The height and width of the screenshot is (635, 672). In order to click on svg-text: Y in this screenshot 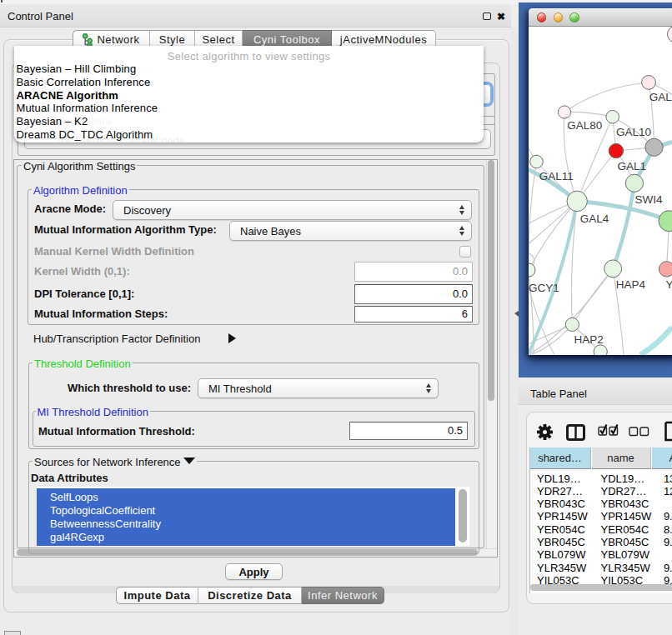, I will do `click(669, 285)`.